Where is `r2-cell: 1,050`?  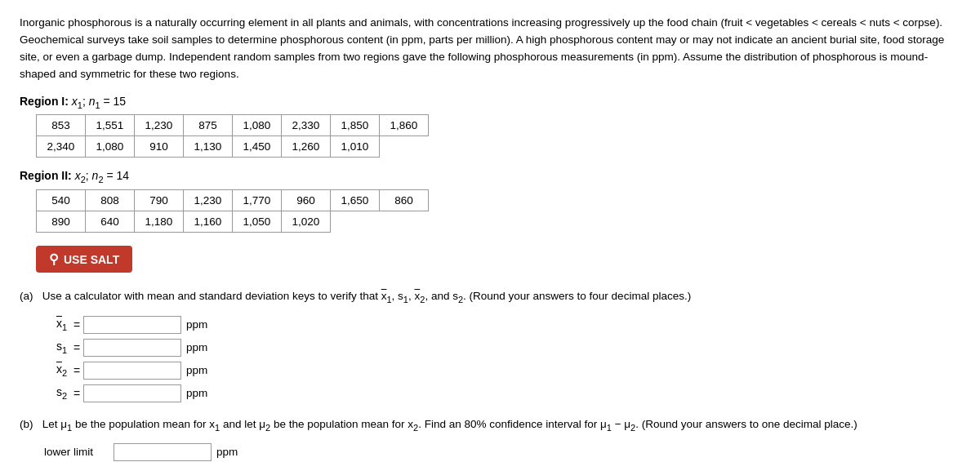 r2-cell: 1,050 is located at coordinates (257, 222).